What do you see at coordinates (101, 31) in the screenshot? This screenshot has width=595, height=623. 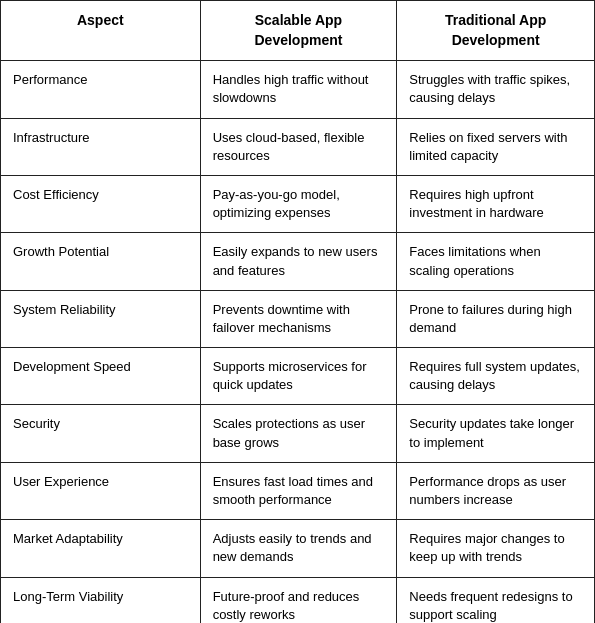 I see `header-aspect: Aspect` at bounding box center [101, 31].